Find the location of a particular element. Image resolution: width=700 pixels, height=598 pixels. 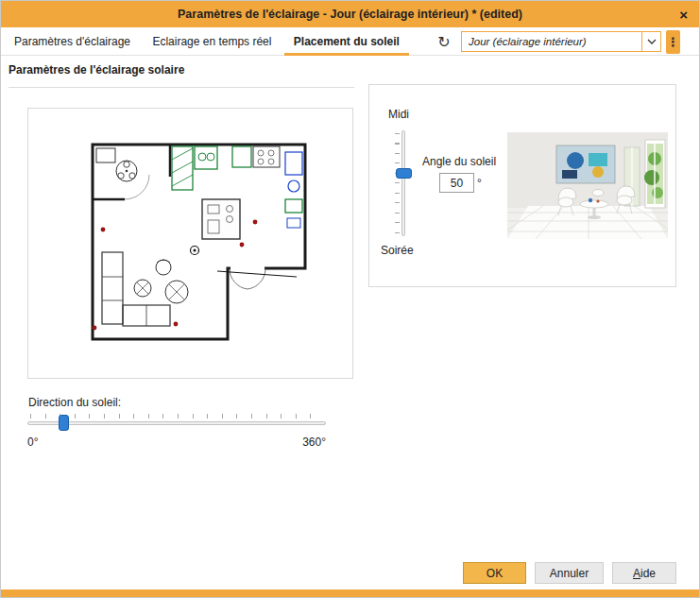

direction-range-labels: 0° 360° is located at coordinates (177, 442).